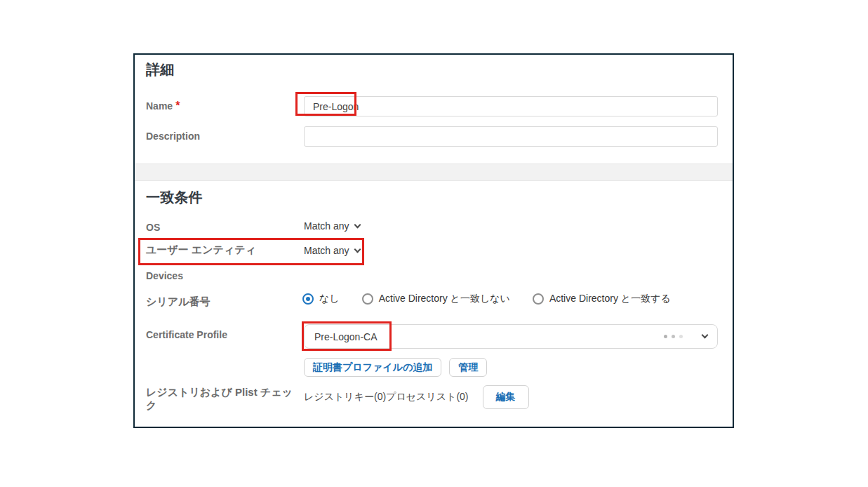 The width and height of the screenshot is (868, 487). What do you see at coordinates (159, 106) in the screenshot?
I see `name-label: Name` at bounding box center [159, 106].